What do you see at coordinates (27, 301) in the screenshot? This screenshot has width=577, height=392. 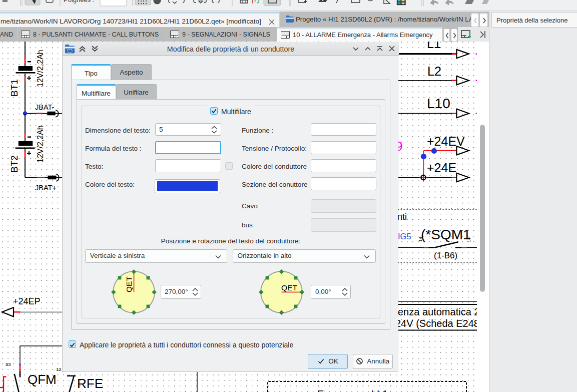 I see `svg-text: +24EP` at bounding box center [27, 301].